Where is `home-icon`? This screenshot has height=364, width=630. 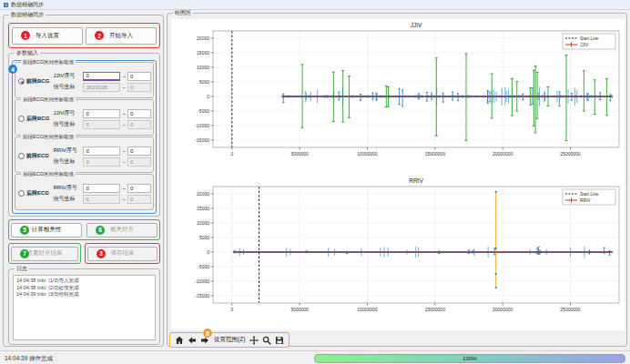
home-icon is located at coordinates (179, 340).